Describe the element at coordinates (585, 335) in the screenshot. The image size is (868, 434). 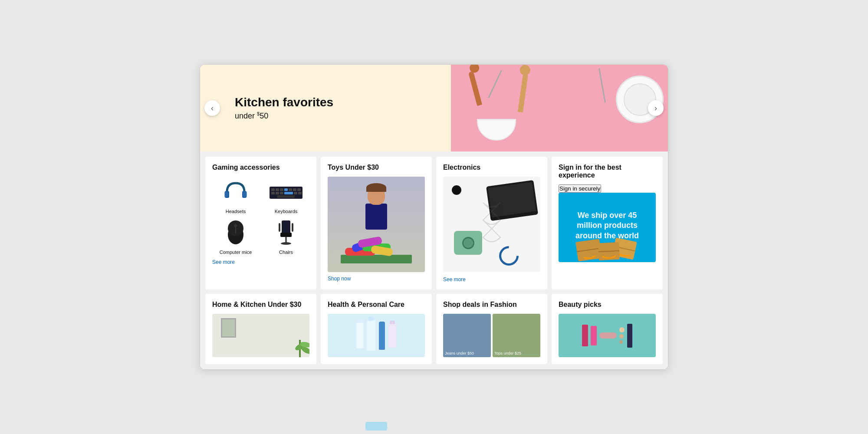
I see `lipstick` at that location.